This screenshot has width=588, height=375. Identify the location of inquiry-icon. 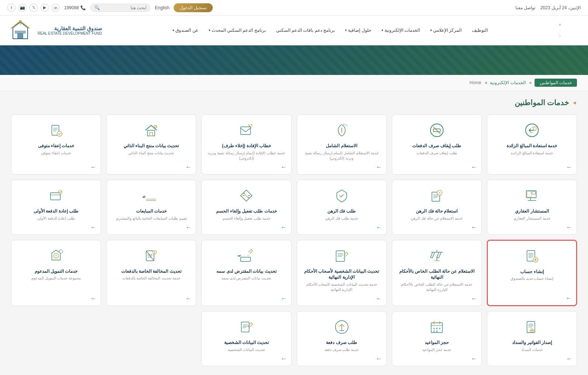
(342, 130).